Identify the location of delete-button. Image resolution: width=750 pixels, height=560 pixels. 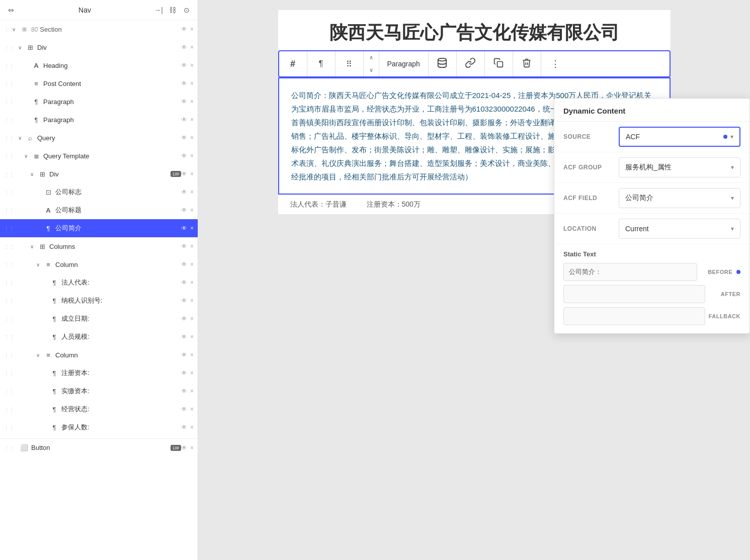
(527, 64).